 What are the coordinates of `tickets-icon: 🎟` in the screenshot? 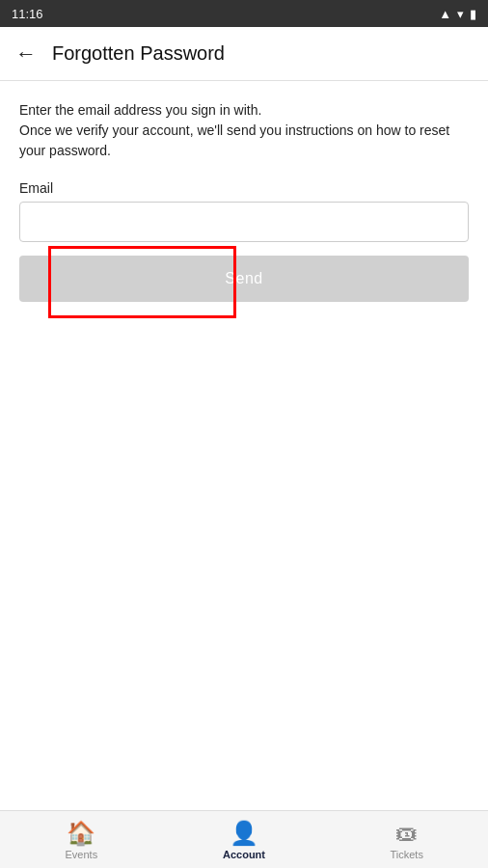 It's located at (407, 833).